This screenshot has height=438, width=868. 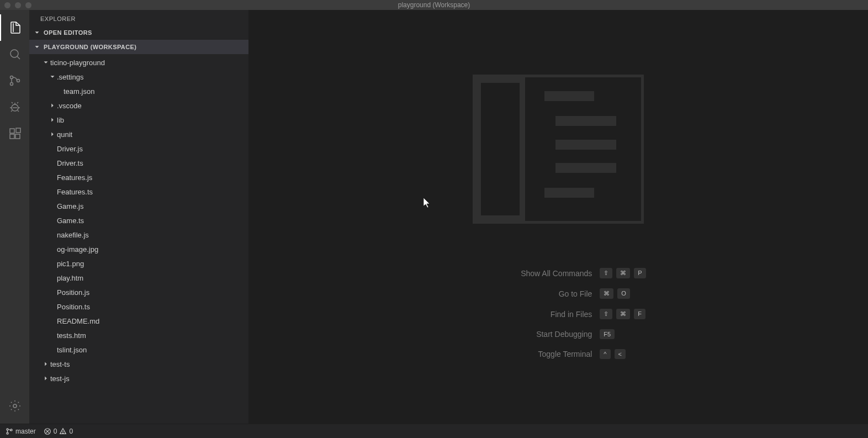 What do you see at coordinates (139, 378) in the screenshot?
I see `folder-item: test-js` at bounding box center [139, 378].